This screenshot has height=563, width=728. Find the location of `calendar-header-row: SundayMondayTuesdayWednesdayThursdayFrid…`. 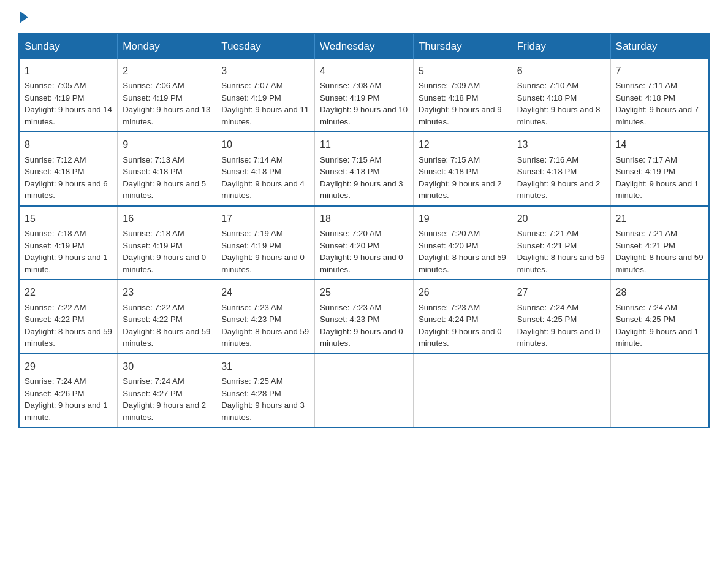

calendar-header-row: SundayMondayTuesdayWednesdayThursdayFrid… is located at coordinates (364, 47).